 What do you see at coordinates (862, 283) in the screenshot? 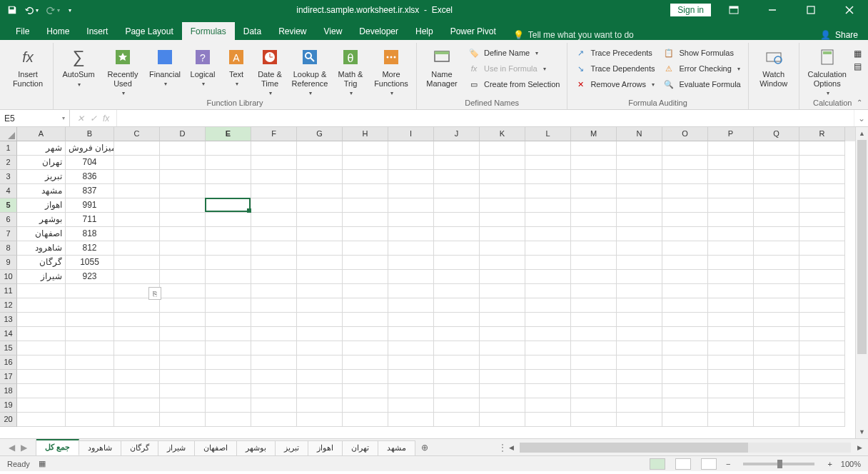
I see `vertical-scrollbar: ▲ ▼` at bounding box center [862, 283].